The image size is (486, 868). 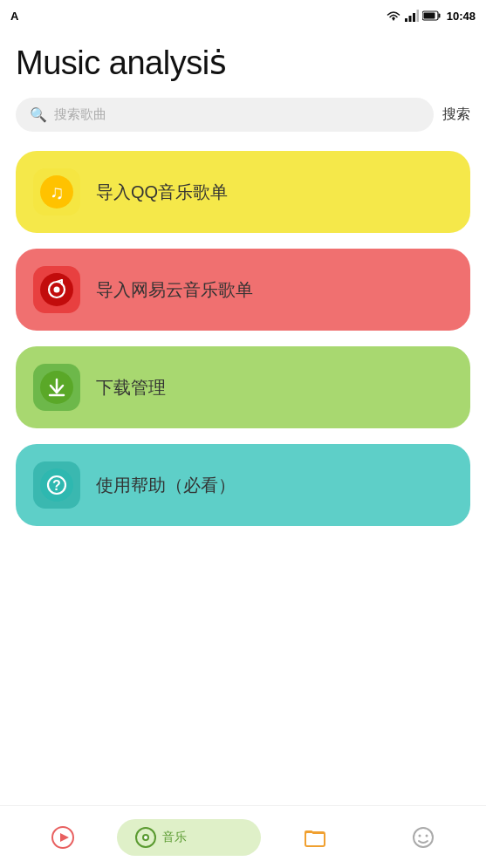 What do you see at coordinates (412, 16) in the screenshot?
I see `signal-icon` at bounding box center [412, 16].